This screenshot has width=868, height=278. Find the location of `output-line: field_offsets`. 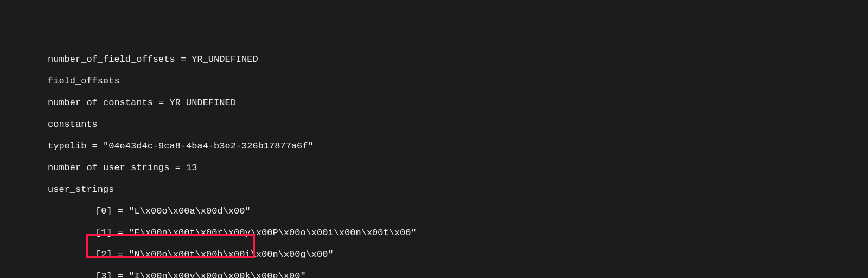

output-line: field_offsets is located at coordinates (434, 81).